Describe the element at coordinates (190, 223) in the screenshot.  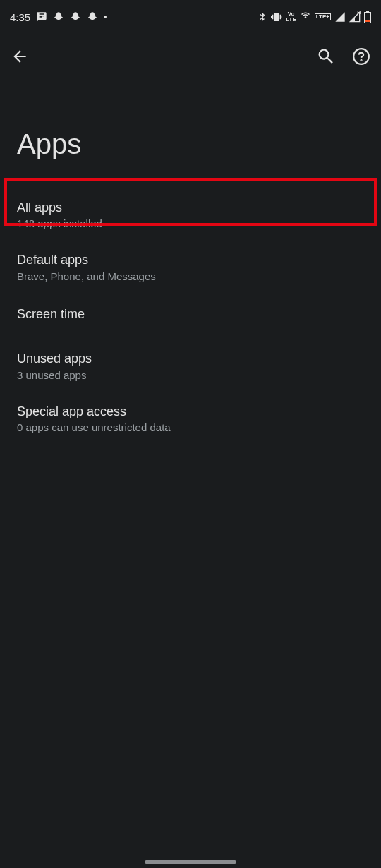
I see `list-item-subtitle: 148 apps installed` at that location.